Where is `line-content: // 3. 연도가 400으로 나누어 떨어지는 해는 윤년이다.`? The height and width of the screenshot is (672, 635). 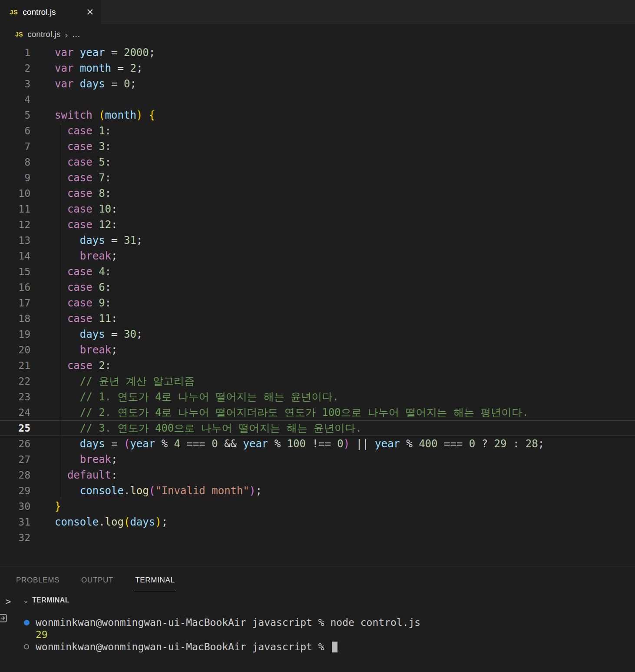
line-content: // 3. 연도가 400으로 나누어 떨어지는 해는 윤년이다. is located at coordinates (196, 428).